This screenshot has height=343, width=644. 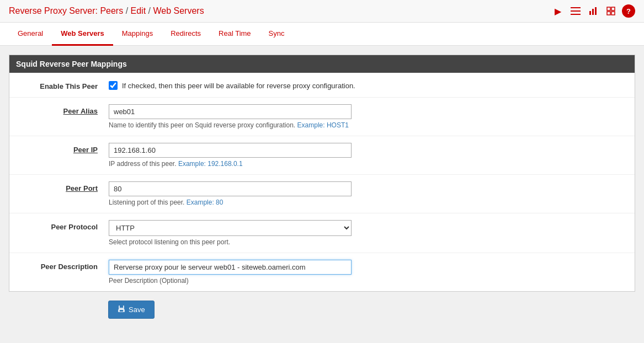 I want to click on tab-bar: General Web Servers Mappings Redirects R…, so click(x=322, y=34).